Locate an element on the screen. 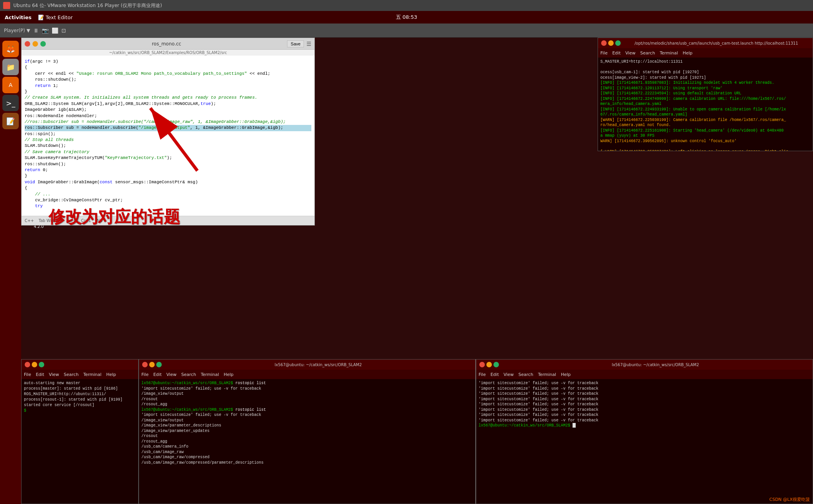  term-line: [INFO] [1714146672.224933199]: Unable to… is located at coordinates (705, 110).